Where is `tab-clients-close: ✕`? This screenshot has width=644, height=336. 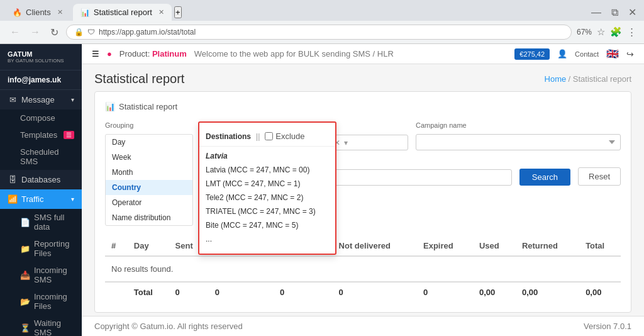
tab-clients-close: ✕ is located at coordinates (60, 13).